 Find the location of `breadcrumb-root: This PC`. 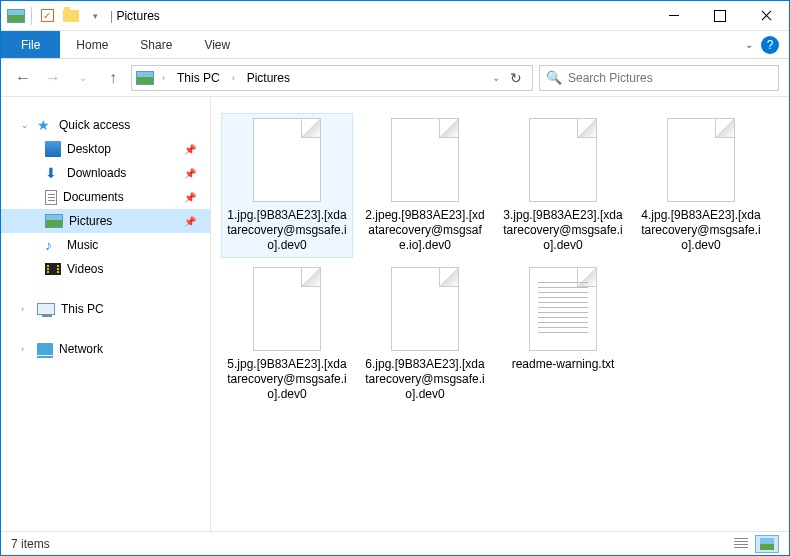

breadcrumb-root: This PC is located at coordinates (198, 78).